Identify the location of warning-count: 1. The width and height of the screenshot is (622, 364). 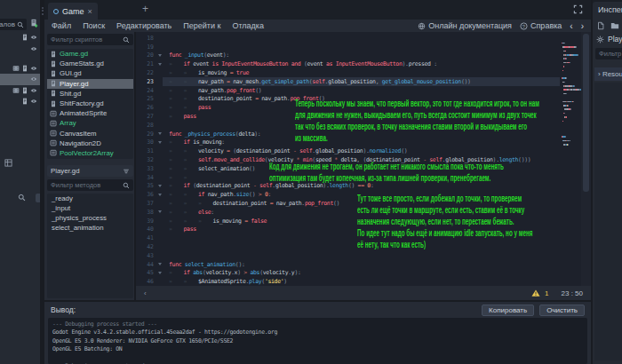
(546, 293).